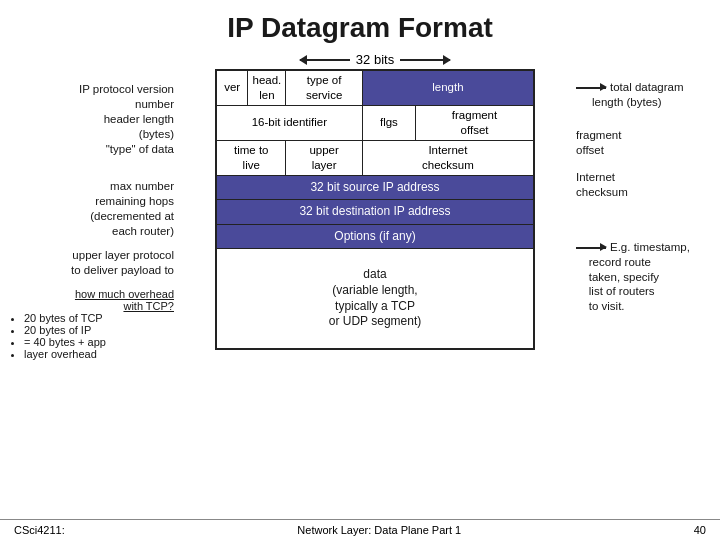 This screenshot has height=540, width=720. I want to click on left-annotations: IP protocol version number header length…, so click(95, 209).